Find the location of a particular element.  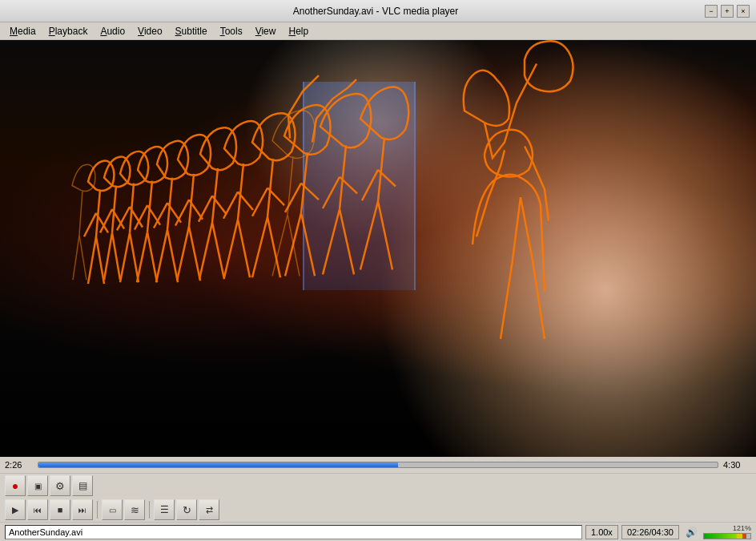

volume-area: 🔊 121% is located at coordinates (717, 532).